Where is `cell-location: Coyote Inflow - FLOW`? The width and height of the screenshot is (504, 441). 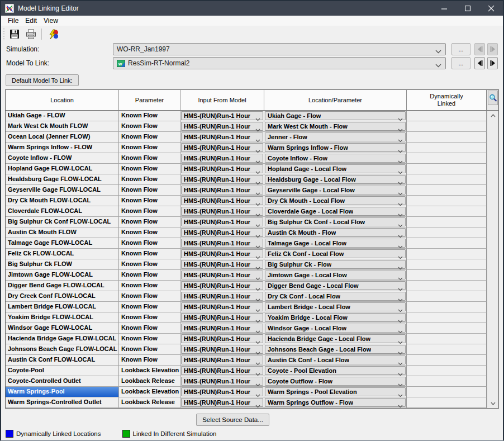 cell-location: Coyote Inflow - FLOW is located at coordinates (63, 159).